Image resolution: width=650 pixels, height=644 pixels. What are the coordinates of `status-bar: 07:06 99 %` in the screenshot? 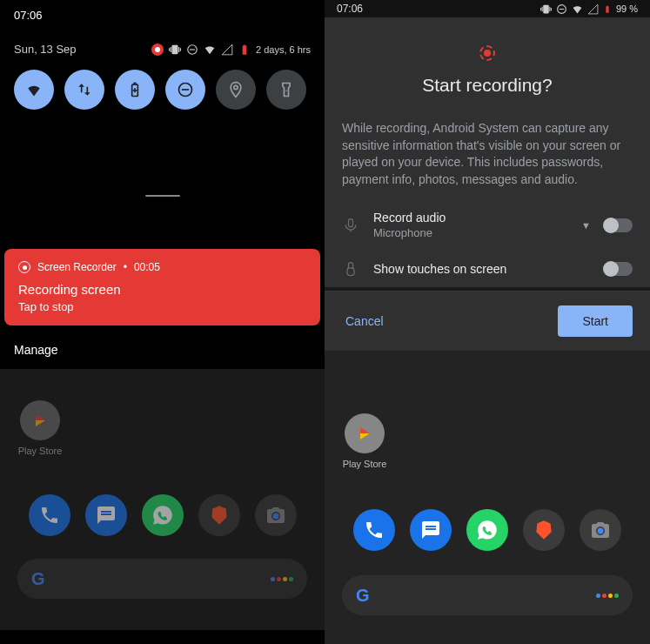 It's located at (487, 9).